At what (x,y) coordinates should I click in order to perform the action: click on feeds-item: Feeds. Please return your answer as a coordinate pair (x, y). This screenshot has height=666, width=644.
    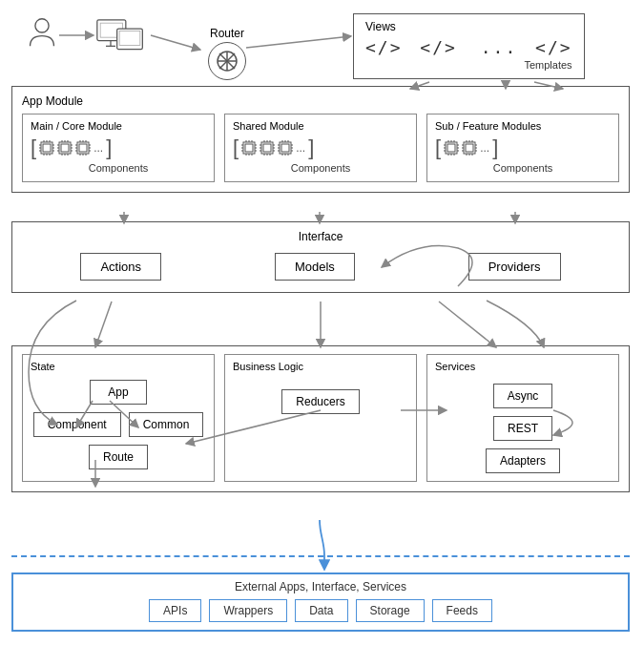
    Looking at the image, I should click on (462, 611).